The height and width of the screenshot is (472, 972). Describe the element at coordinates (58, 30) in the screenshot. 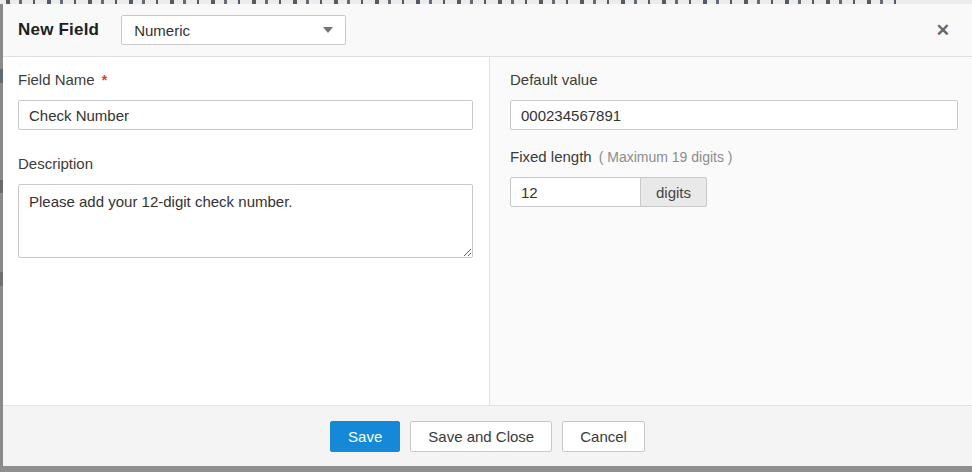

I see `dialog-title: New Field` at that location.